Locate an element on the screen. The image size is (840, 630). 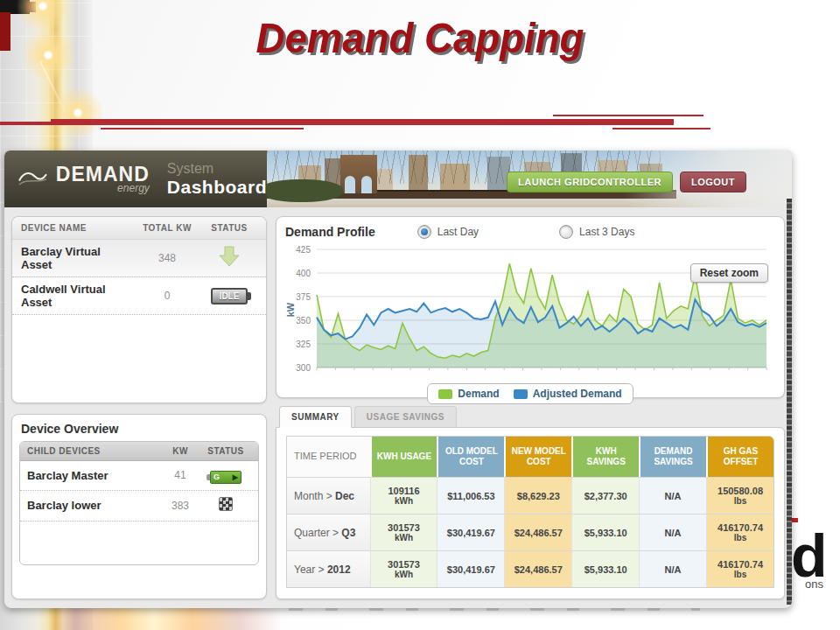
summary-row-quarter: Quarter > Q3 301573kWh $30,419.67 $24,48… is located at coordinates (530, 532).